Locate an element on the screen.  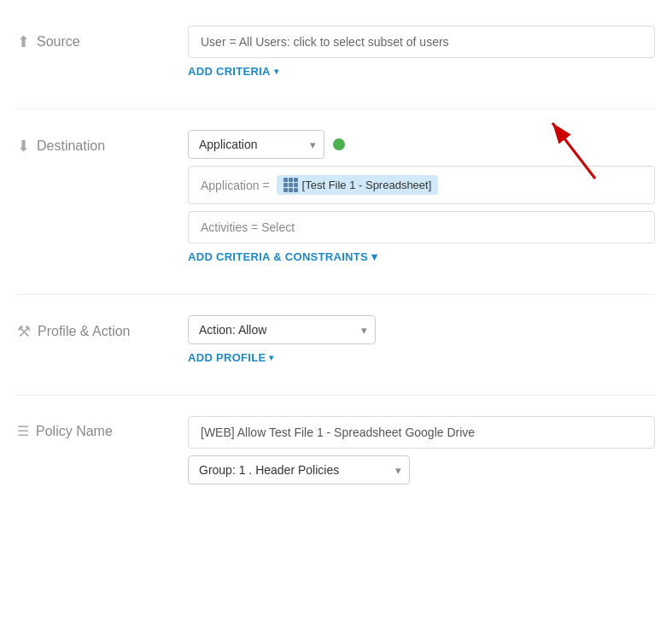
profile-action-icon: ⚒ is located at coordinates (24, 332).